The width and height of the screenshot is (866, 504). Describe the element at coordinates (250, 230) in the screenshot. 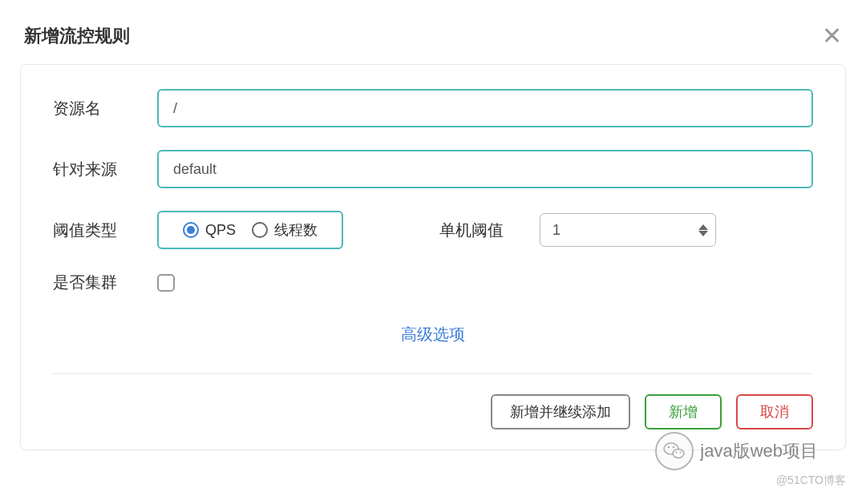

I see `threshold-type-radio-group: QPS 线程数` at that location.